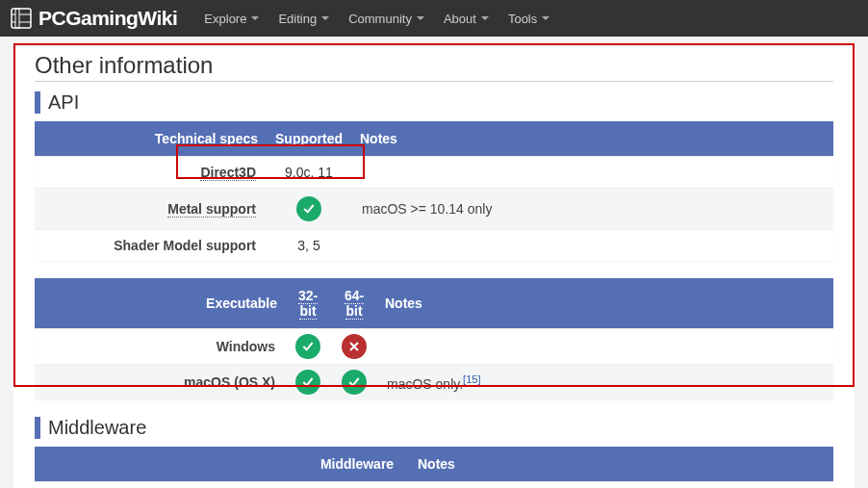  Describe the element at coordinates (380, 19) in the screenshot. I see `nav-label: Community` at that location.